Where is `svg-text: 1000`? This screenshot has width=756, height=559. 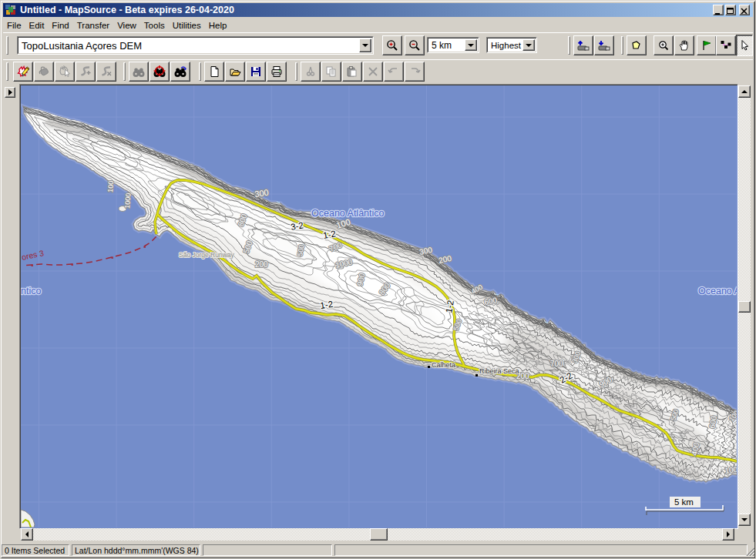 svg-text: 1000 is located at coordinates (128, 200).